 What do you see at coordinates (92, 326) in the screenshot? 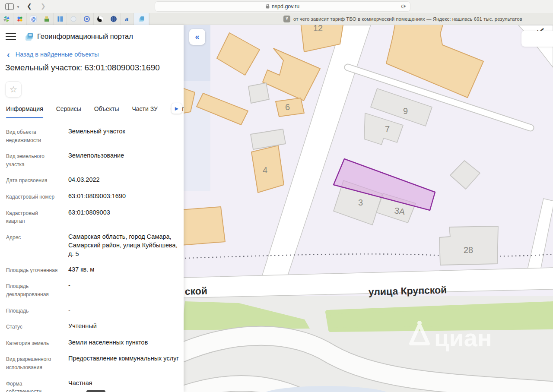
I see `field-row: СтатусУчтенный` at bounding box center [92, 326].